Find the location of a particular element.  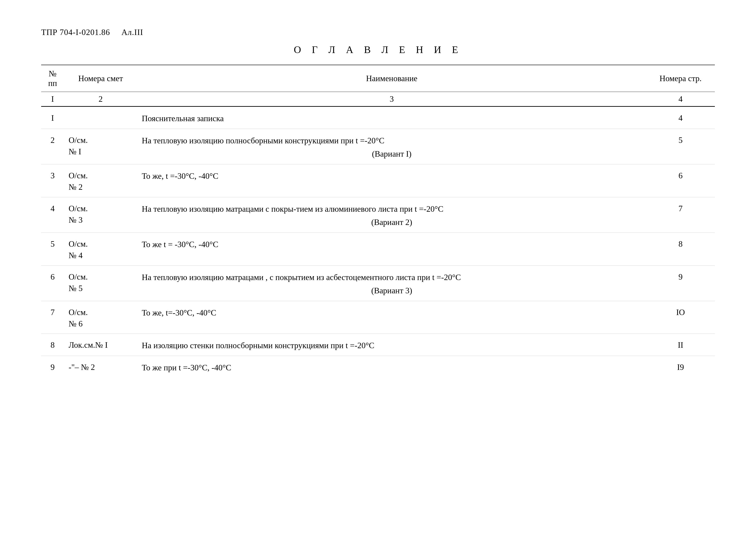

col-header-smeta: Номера смет is located at coordinates (101, 78).